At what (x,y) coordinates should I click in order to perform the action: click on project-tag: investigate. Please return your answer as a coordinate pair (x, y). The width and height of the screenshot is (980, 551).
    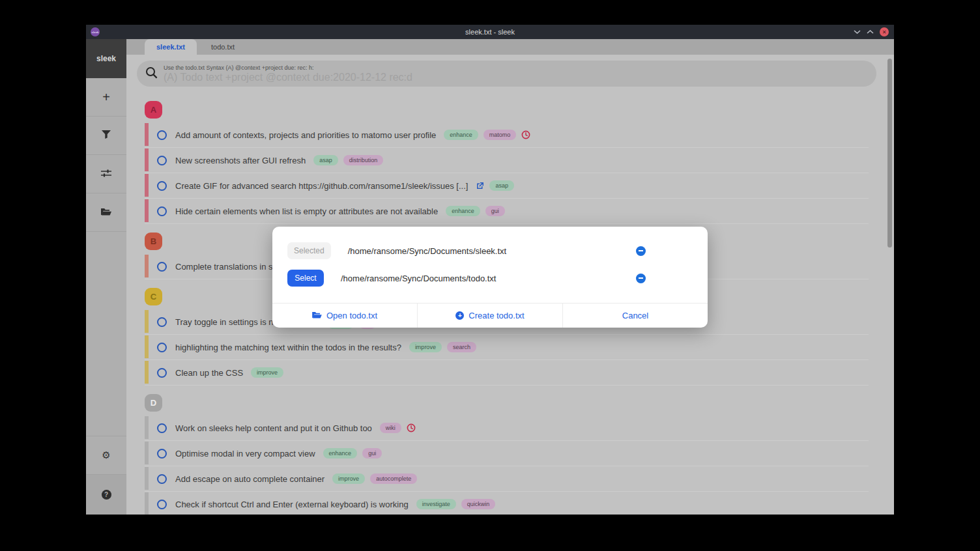
    Looking at the image, I should click on (437, 504).